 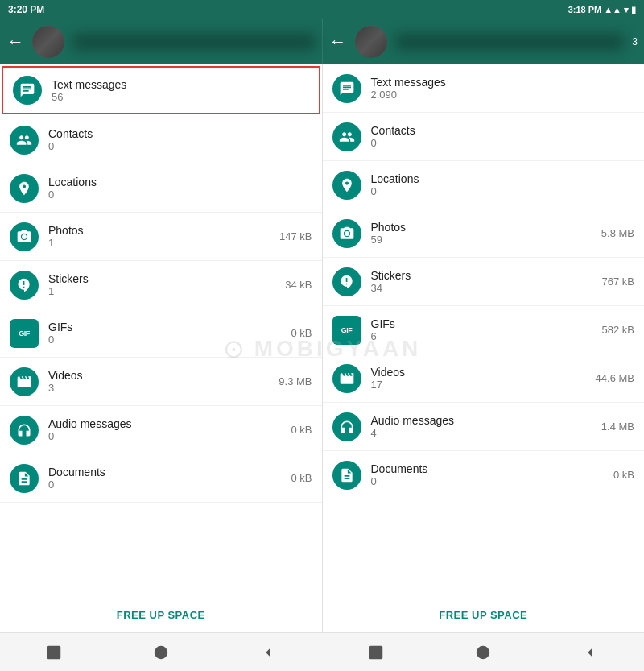 What do you see at coordinates (161, 42) in the screenshot?
I see `header-panel-left: ←` at bounding box center [161, 42].